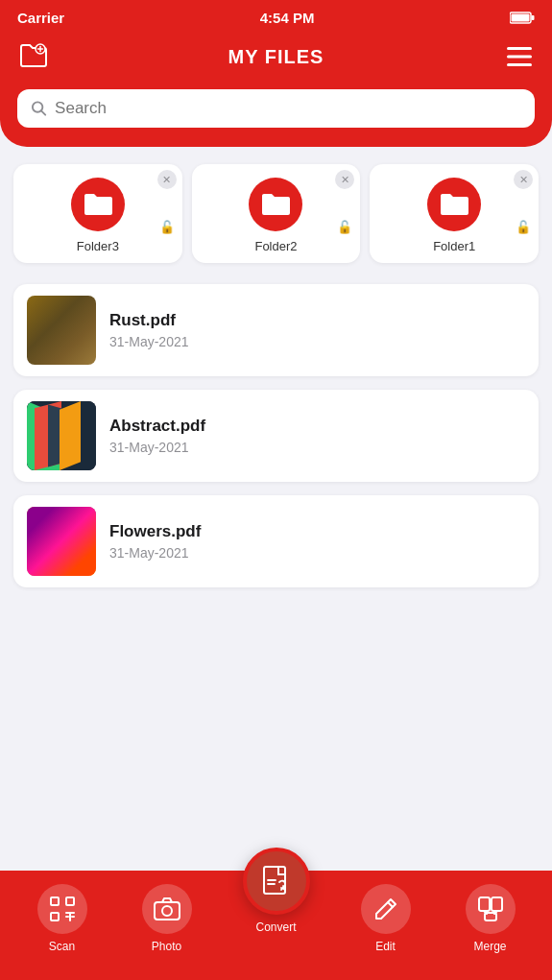 This screenshot has height=980, width=552. What do you see at coordinates (276, 118) in the screenshot?
I see `search-container` at bounding box center [276, 118].